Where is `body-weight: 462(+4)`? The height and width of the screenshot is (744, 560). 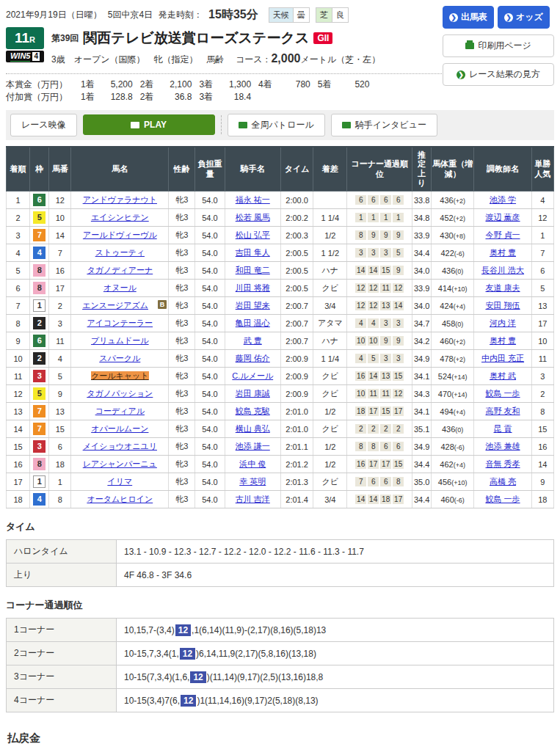 body-weight: 462(+4) is located at coordinates (453, 464).